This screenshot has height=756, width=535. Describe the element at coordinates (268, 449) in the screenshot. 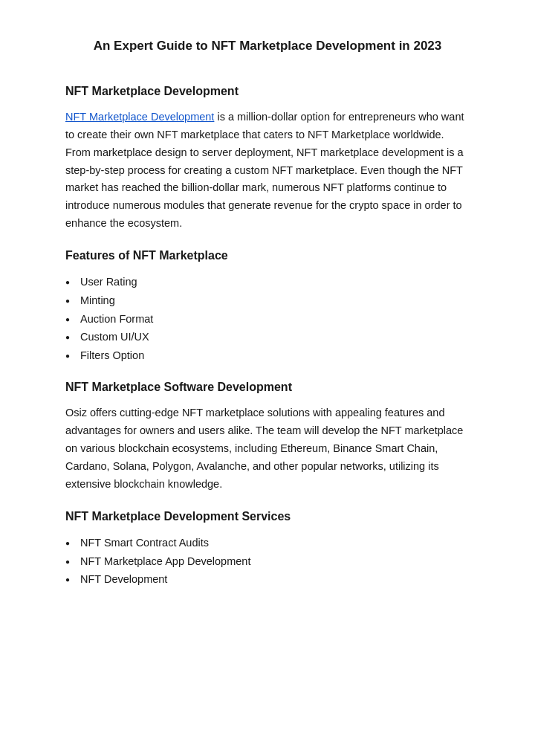

I see `section-body-software-development: Osiz offers cutting-edge NFT marketplace…` at that location.